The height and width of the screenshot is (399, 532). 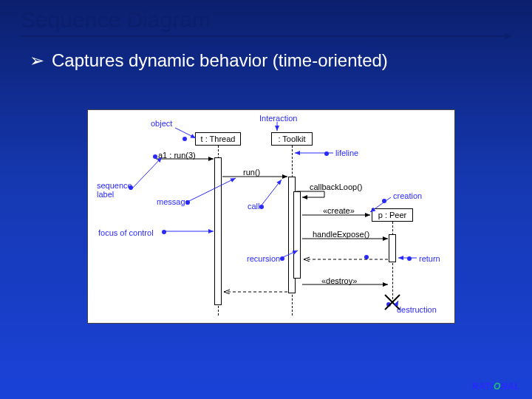 I want to click on bullet-text: Captures dynamic behavior (time-oriented…, so click(x=220, y=61).